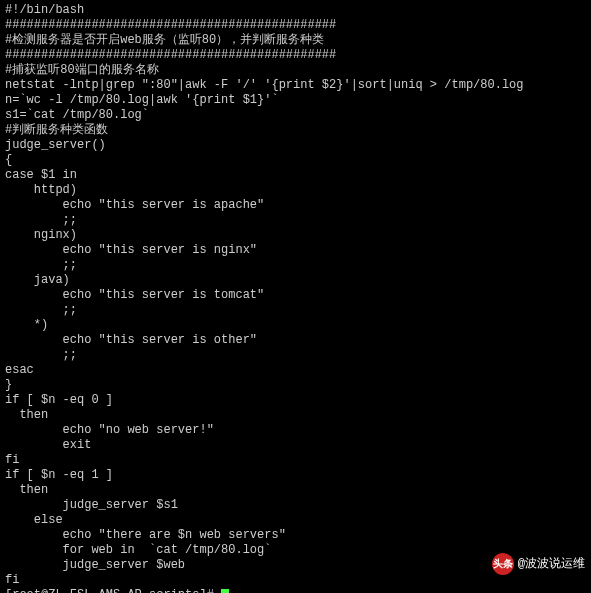 The width and height of the screenshot is (591, 593). What do you see at coordinates (296, 520) in the screenshot?
I see `code-line: else` at bounding box center [296, 520].